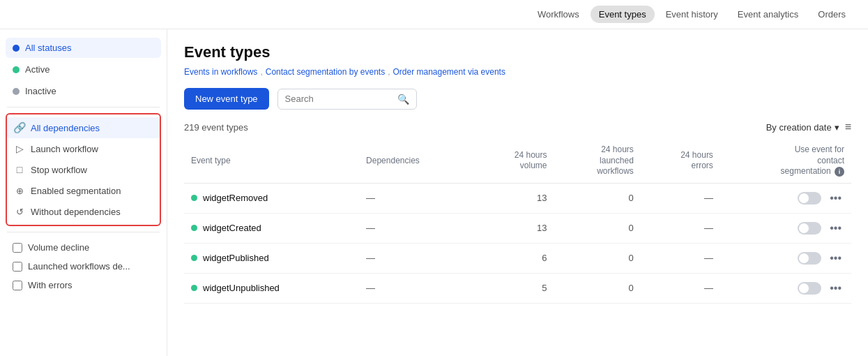 The image size is (868, 356). Describe the element at coordinates (417, 161) in the screenshot. I see `col-dependencies: Dependencies` at that location.